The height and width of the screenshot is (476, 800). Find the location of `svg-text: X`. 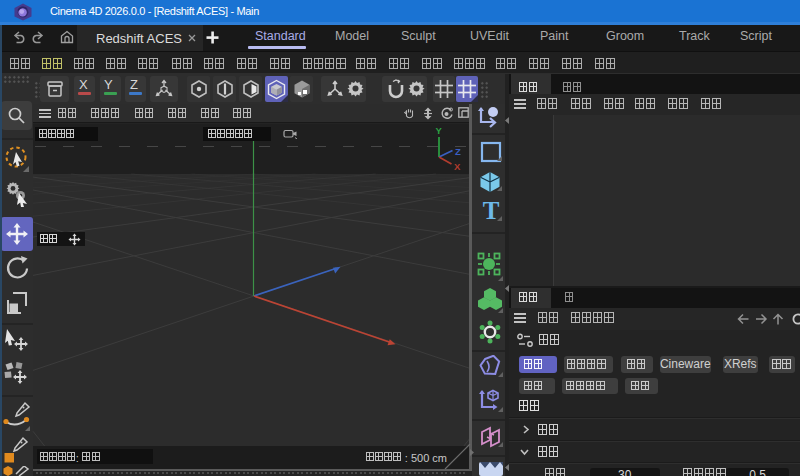

svg-text: X is located at coordinates (458, 166).